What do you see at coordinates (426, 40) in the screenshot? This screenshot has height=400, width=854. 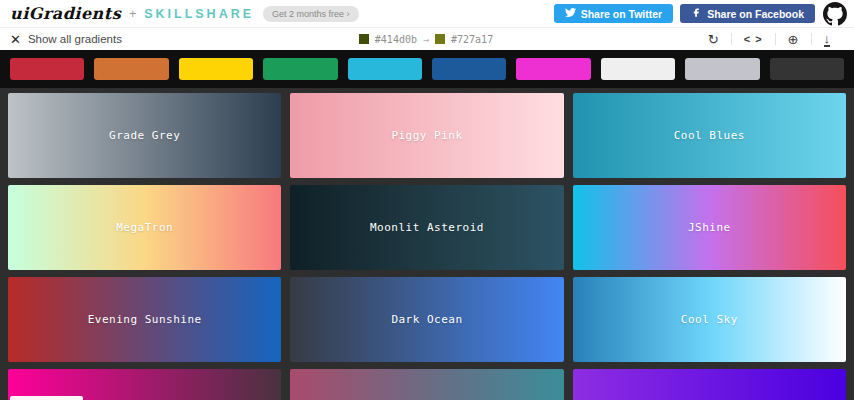 I see `hex-codes: #414d0b → #727a17` at bounding box center [426, 40].